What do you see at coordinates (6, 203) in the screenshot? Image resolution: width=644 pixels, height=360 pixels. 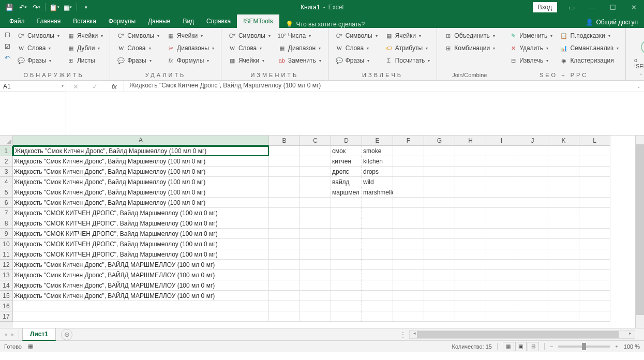 I see `row-header: 6` at bounding box center [6, 203].